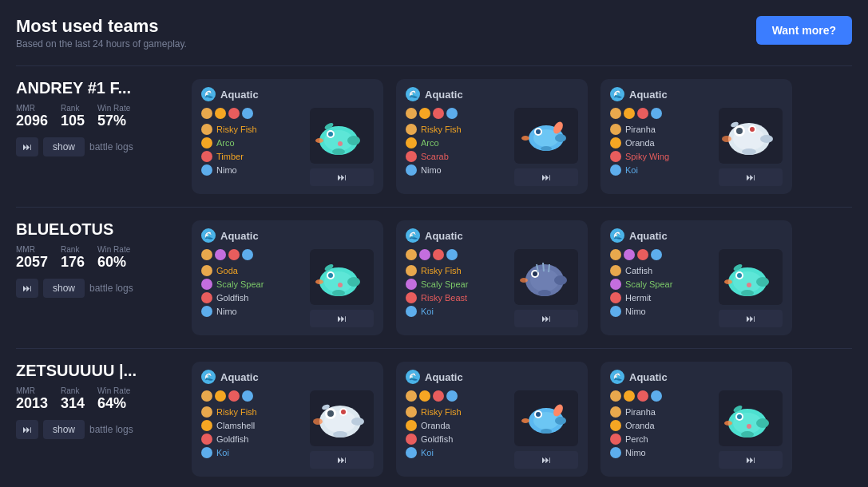 This screenshot has width=868, height=487. What do you see at coordinates (252, 430) in the screenshot?
I see `card-parts-list: Risky FishClamshellGoldfishKoi` at bounding box center [252, 430].